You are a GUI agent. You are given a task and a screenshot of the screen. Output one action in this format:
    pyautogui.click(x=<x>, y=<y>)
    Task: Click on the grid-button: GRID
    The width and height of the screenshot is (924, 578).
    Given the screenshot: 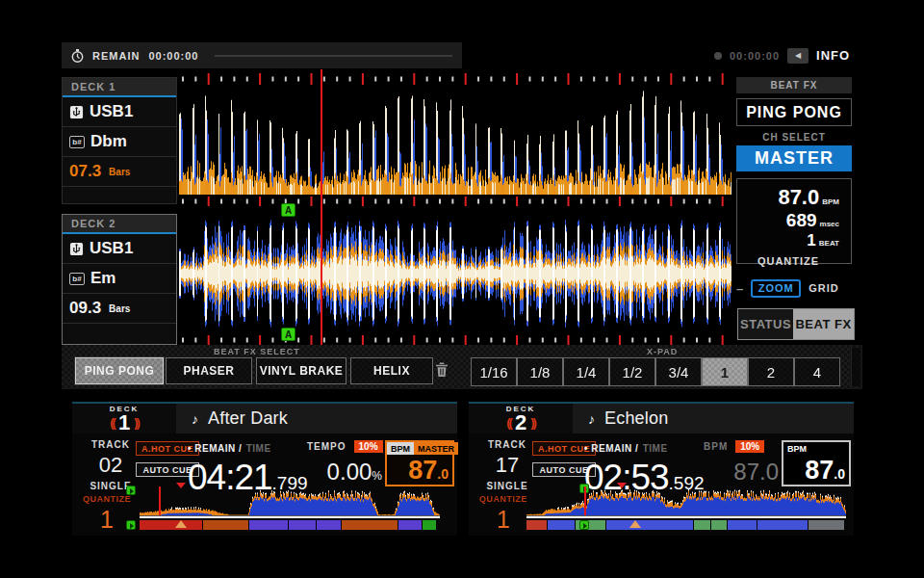 What is the action you would take?
    pyautogui.click(x=824, y=288)
    